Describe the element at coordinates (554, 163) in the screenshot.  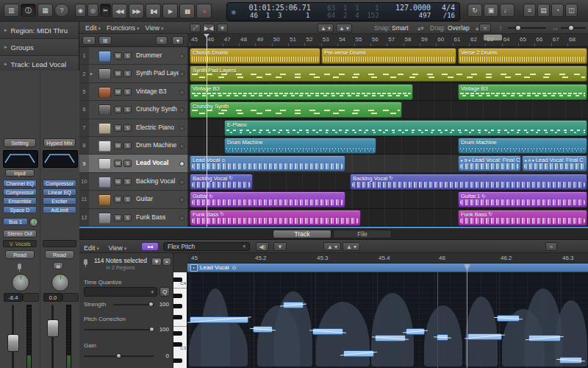
I see `region-lead-vocal-final-c: ▸ A ▾Lead Vocal: Final C` at that location.